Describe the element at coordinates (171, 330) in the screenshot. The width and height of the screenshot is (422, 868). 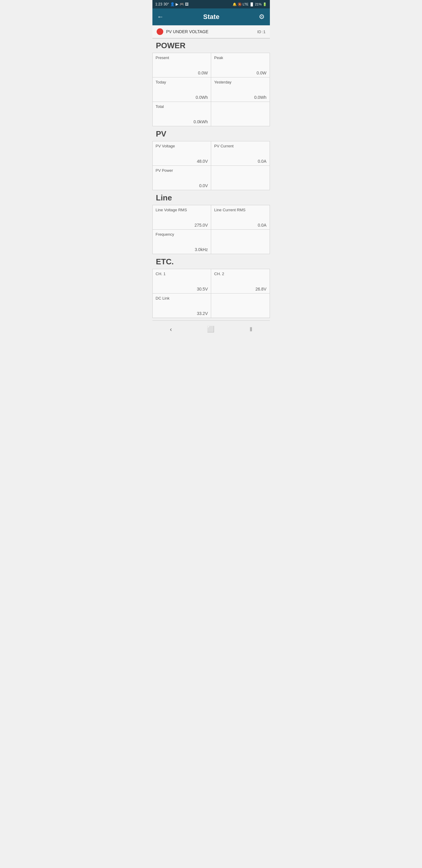
I see `nav-back-button: ‹` at that location.